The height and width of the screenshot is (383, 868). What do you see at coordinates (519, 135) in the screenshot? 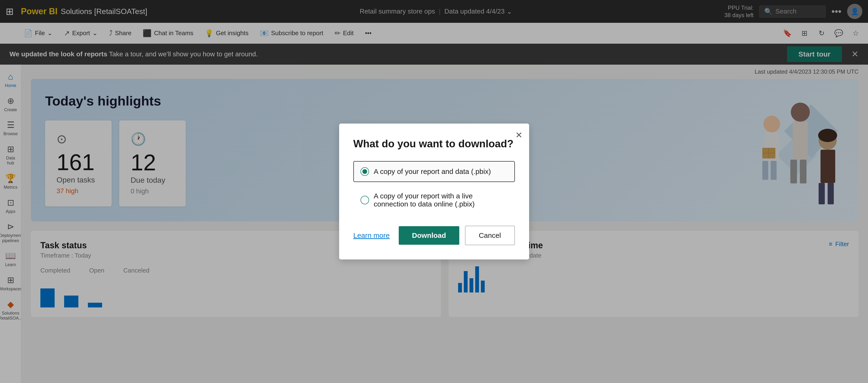
I see `modal-close-button: ✕` at bounding box center [519, 135].